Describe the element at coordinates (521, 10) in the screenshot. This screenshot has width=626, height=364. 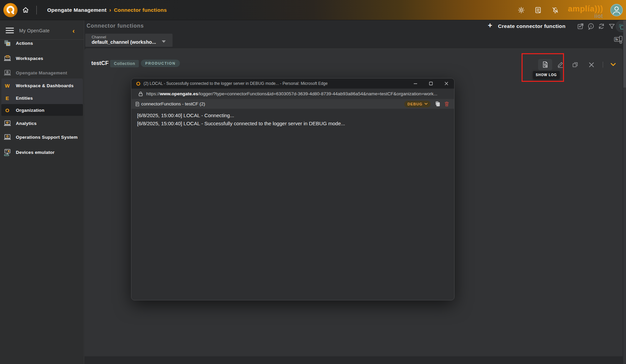
I see `sun-icon` at that location.